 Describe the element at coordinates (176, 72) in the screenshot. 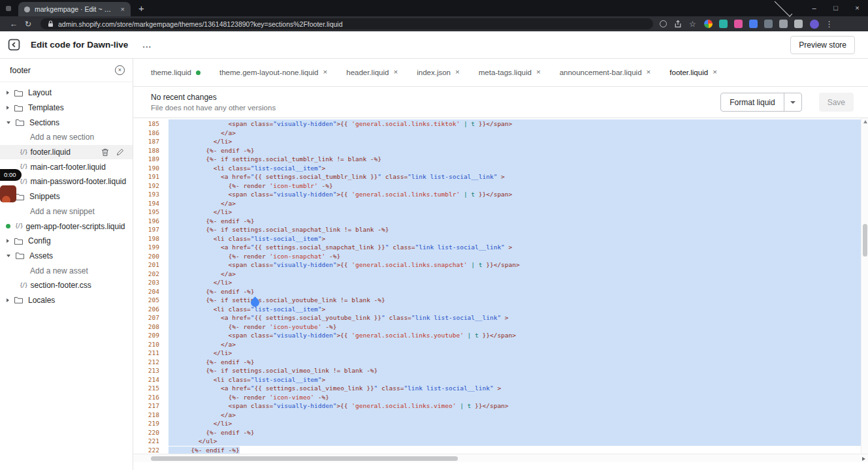

I see `tab-theme-liquid: theme.liquid` at that location.